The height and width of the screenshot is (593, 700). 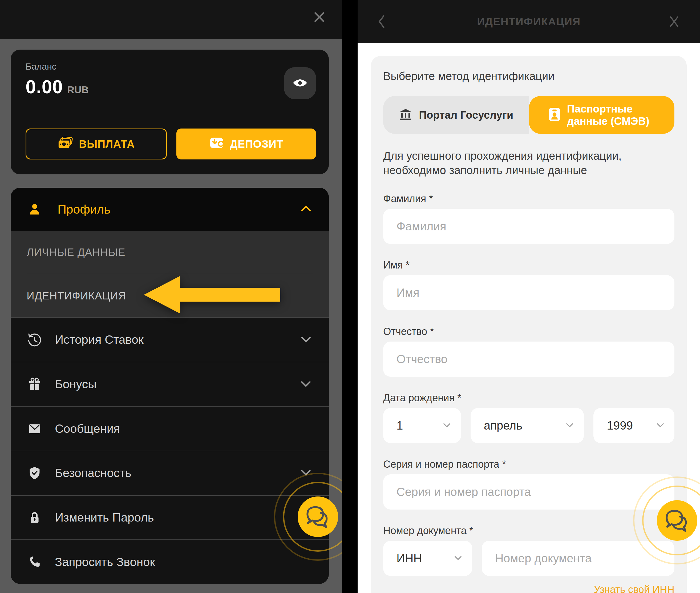 What do you see at coordinates (529, 227) in the screenshot?
I see `surname-input` at bounding box center [529, 227].